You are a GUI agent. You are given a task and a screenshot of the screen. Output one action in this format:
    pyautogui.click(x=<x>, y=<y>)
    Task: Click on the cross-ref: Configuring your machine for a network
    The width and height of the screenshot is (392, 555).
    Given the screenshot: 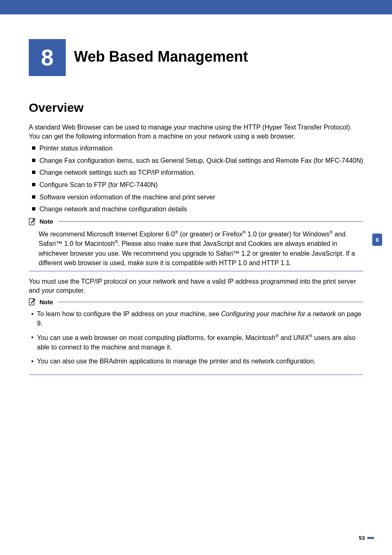 What is the action you would take?
    pyautogui.click(x=279, y=314)
    